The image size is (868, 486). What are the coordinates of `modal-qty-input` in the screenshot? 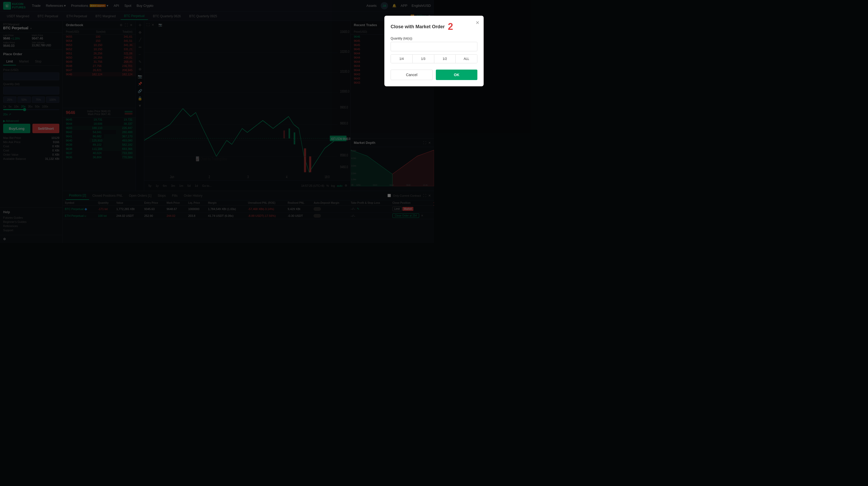 It's located at (412, 47).